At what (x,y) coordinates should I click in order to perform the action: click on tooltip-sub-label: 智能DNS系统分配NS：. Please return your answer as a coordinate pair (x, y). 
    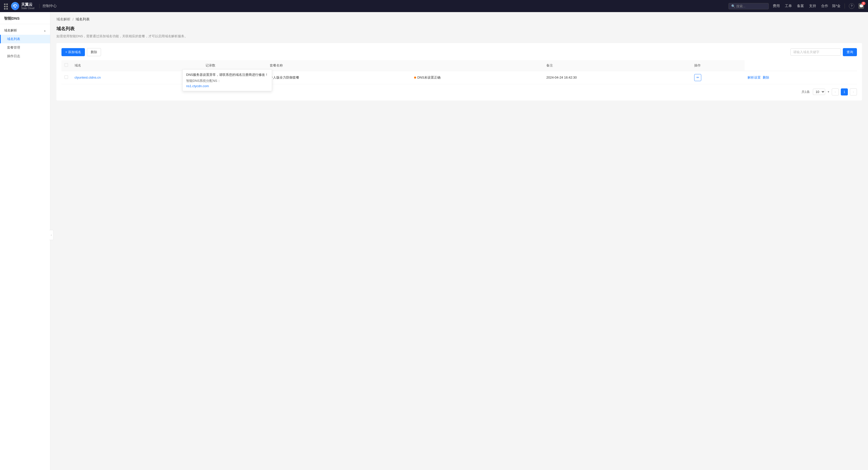
    Looking at the image, I should click on (227, 81).